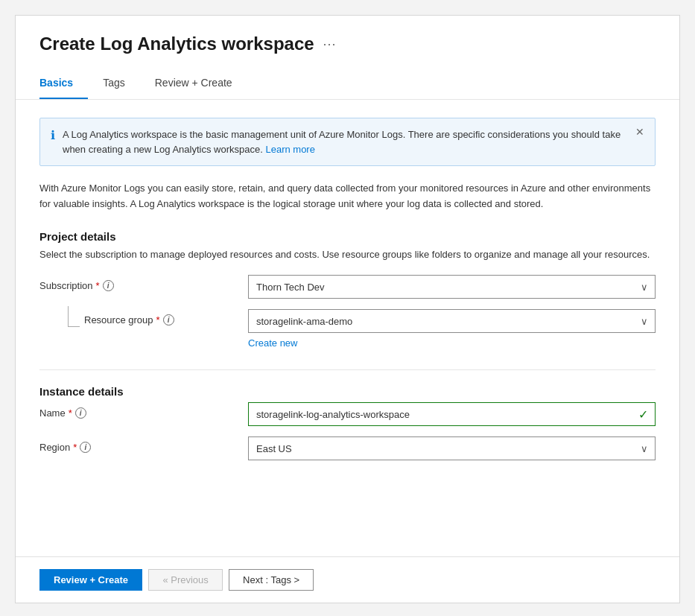  What do you see at coordinates (451, 414) in the screenshot?
I see `name-input` at bounding box center [451, 414].